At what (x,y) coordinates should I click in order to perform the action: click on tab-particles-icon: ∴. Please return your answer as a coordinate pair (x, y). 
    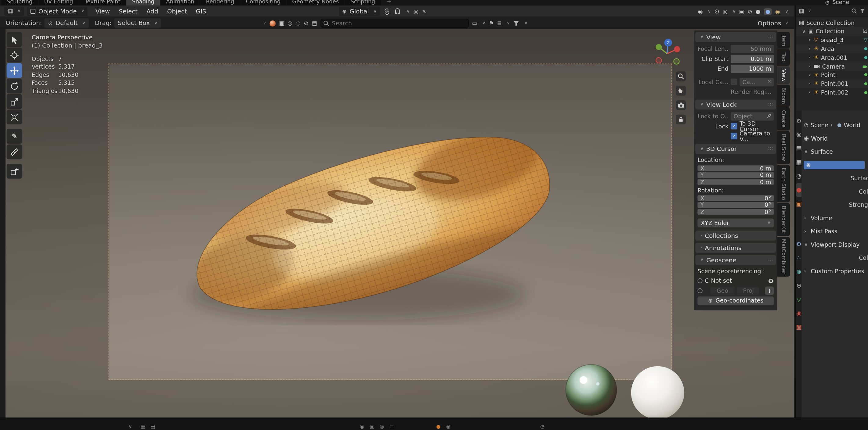
    Looking at the image, I should click on (799, 258).